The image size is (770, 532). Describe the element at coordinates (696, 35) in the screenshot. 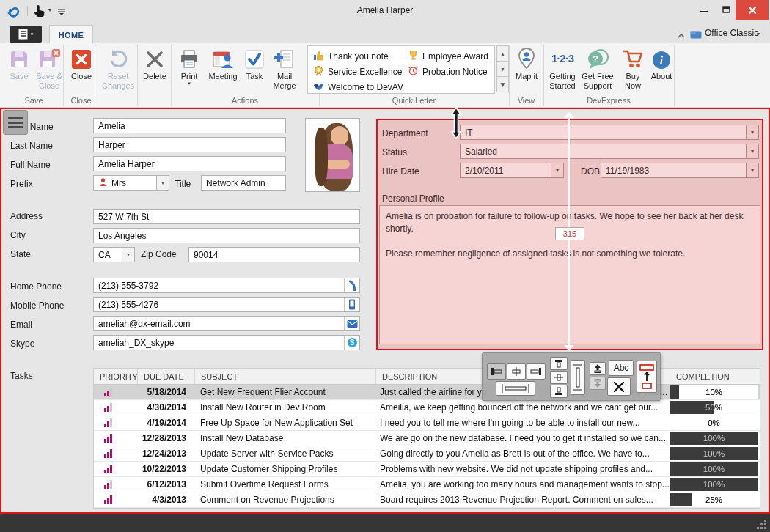

I see `skin-icon` at that location.